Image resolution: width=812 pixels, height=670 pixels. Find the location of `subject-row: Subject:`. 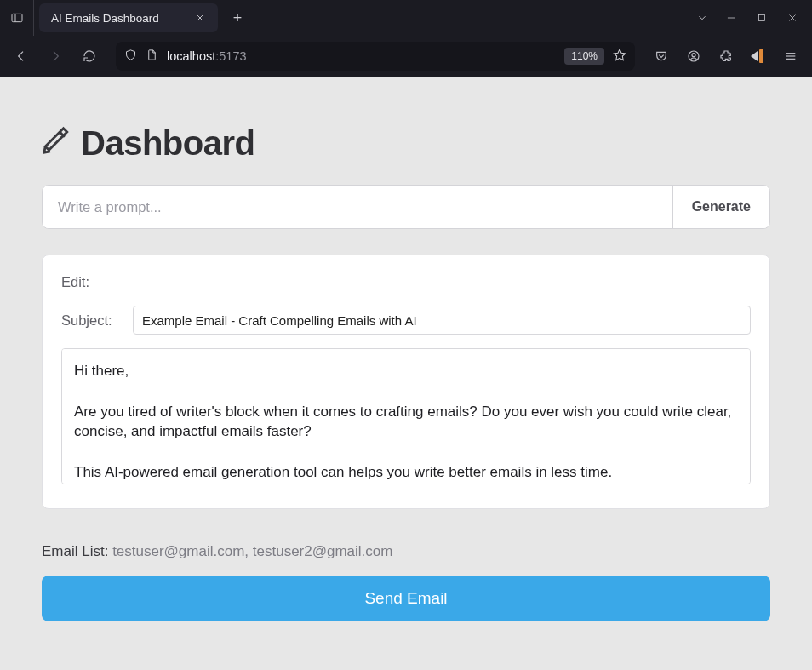

subject-row: Subject: is located at coordinates (406, 320).